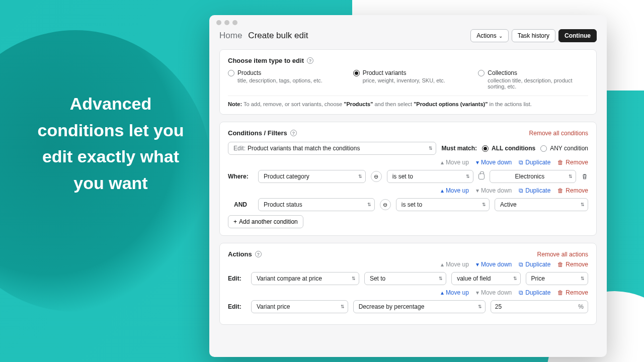 Image resolution: width=644 pixels, height=362 pixels. I want to click on item-type-card: Choose item type to edit ? Products titl…, so click(408, 82).